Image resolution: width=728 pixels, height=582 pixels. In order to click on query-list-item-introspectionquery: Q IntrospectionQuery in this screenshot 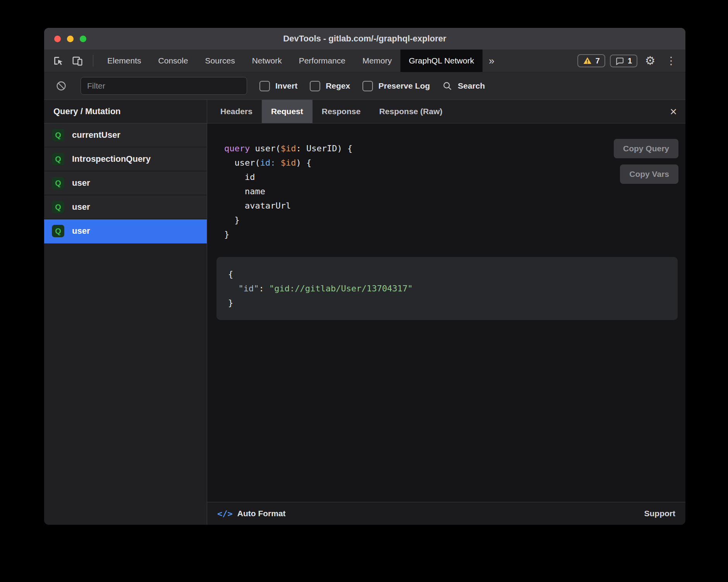, I will do `click(125, 159)`.